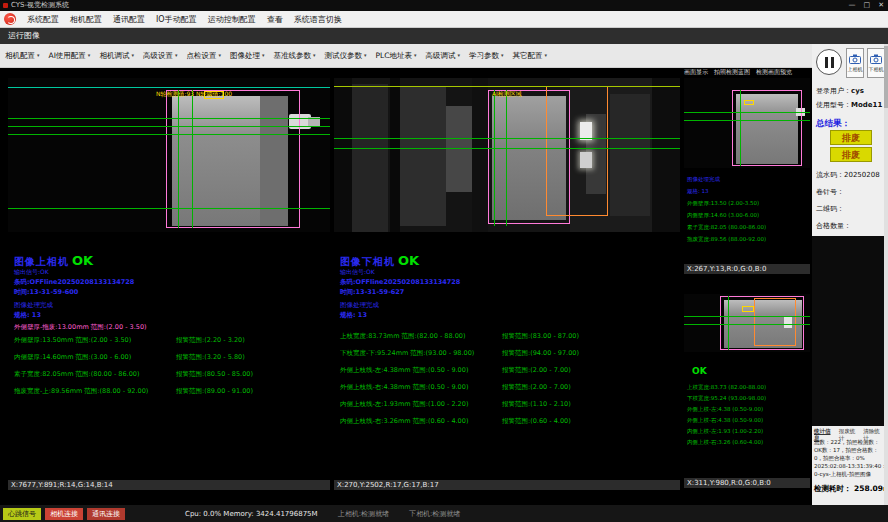 This screenshot has width=888, height=522. What do you see at coordinates (849, 105) in the screenshot?
I see `model-row: 使用型号：Mode11` at bounding box center [849, 105].